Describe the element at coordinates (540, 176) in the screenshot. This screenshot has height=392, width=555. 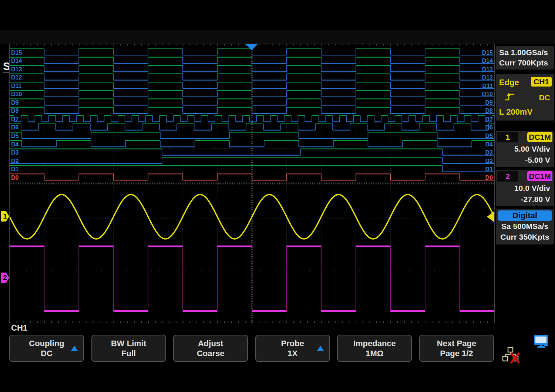
I see `ch2-coupling-badge: DC1M` at that location.